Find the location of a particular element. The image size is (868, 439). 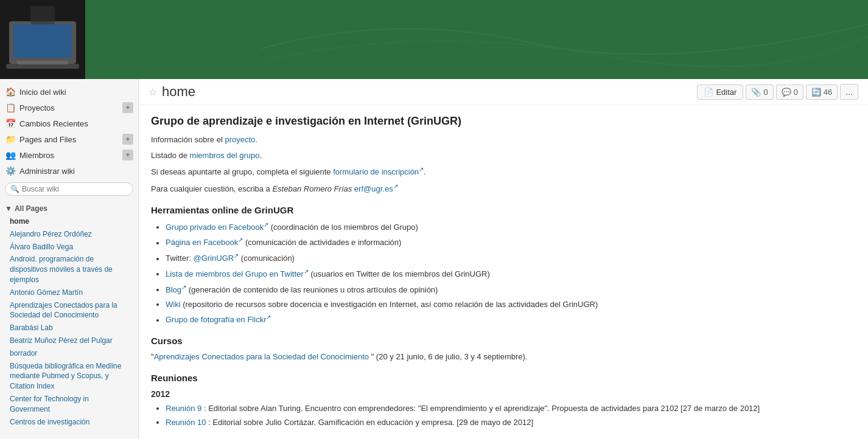

all-pages-label: All Pages is located at coordinates (31, 209).